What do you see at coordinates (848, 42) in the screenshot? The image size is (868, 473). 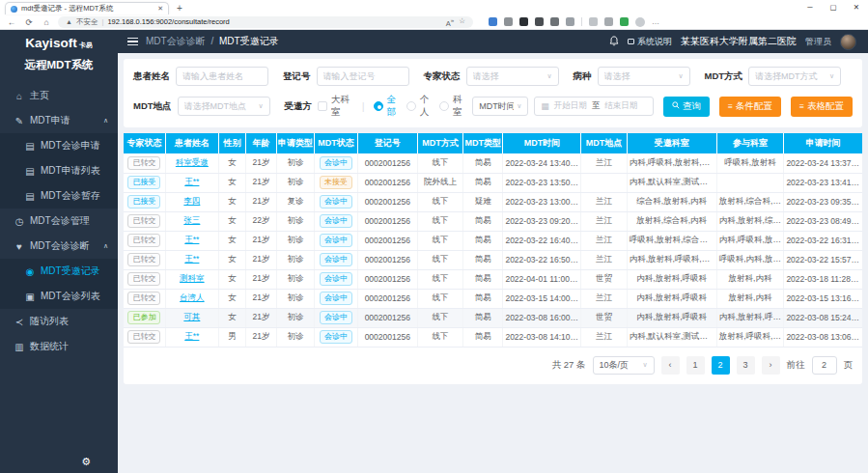 I see `user-avatar` at bounding box center [848, 42].